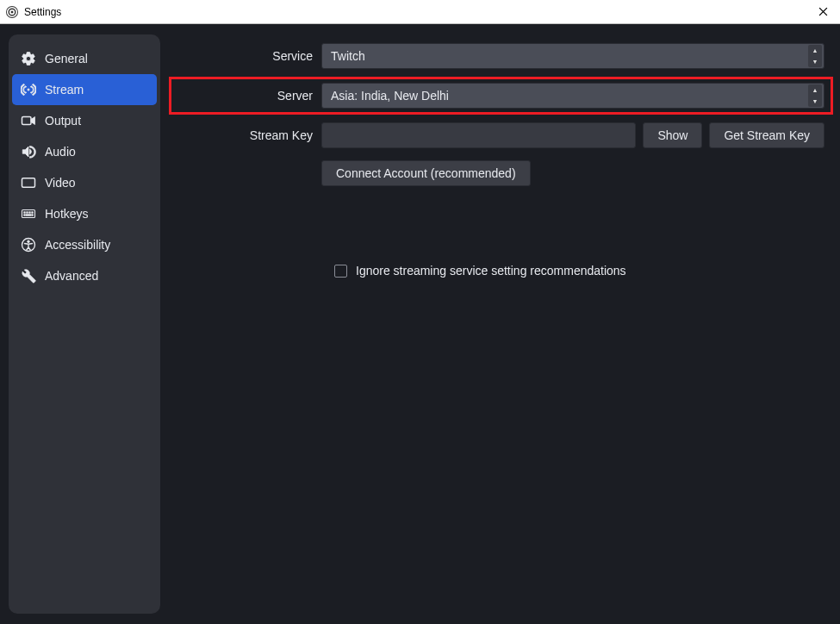  Describe the element at coordinates (84, 183) in the screenshot. I see `sidebar-item-video: Video` at that location.